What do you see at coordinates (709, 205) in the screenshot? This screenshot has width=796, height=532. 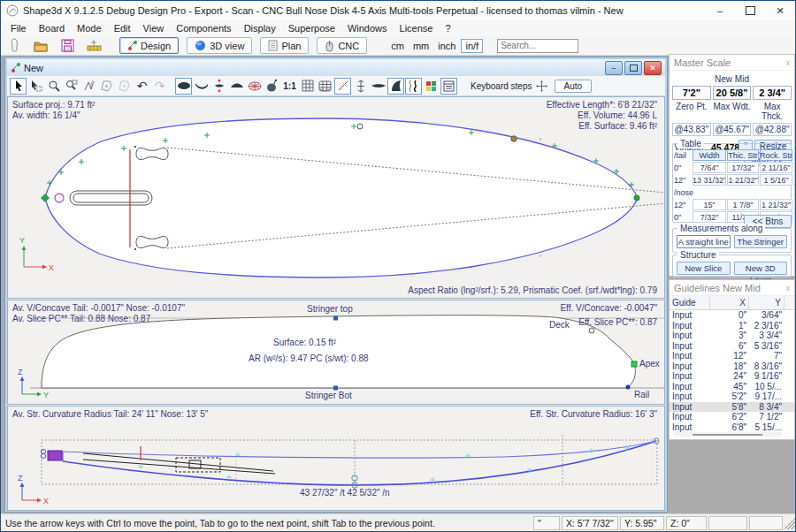 I see `width-cell: 15"` at bounding box center [709, 205].